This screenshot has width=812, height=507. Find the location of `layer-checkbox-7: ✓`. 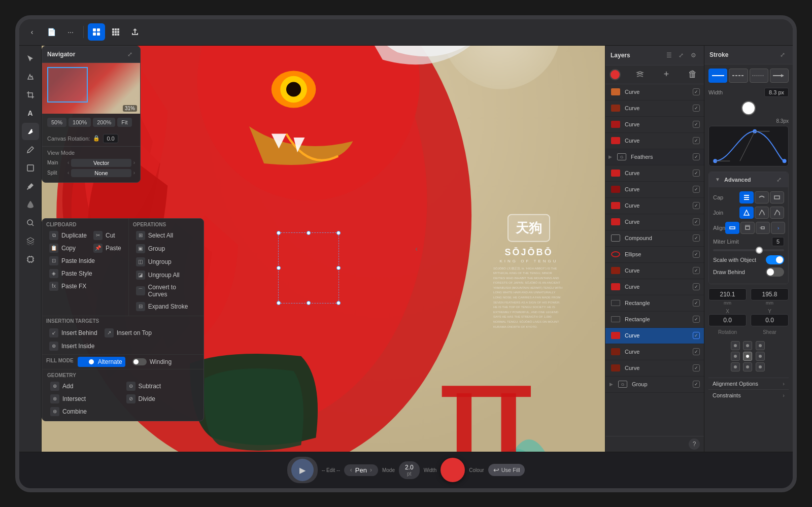

layer-checkbox-7: ✓ is located at coordinates (696, 206).